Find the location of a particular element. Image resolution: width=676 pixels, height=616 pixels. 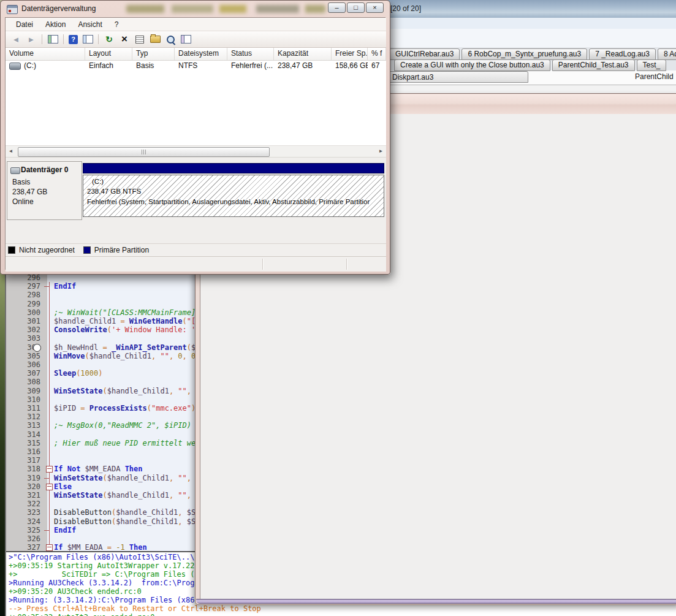

line-number: 316 is located at coordinates (23, 452).